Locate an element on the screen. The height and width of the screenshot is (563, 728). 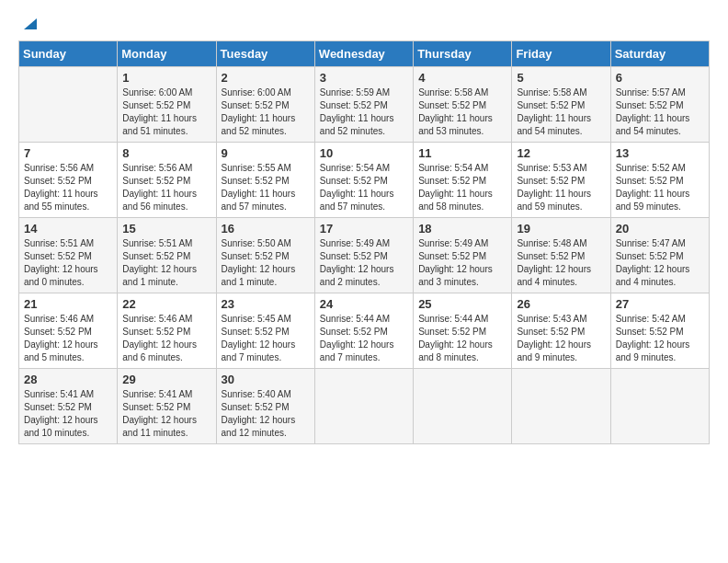
calendar-header: SundayMondayTuesdayWednesdayThursdayFrid… is located at coordinates (364, 54).